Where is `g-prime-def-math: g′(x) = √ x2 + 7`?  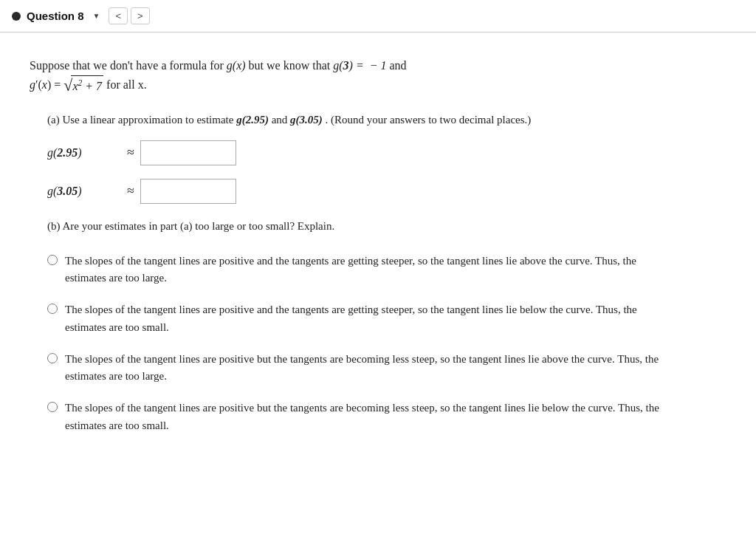
g-prime-def-math: g′(x) = √ x2 + 7 is located at coordinates (68, 84).